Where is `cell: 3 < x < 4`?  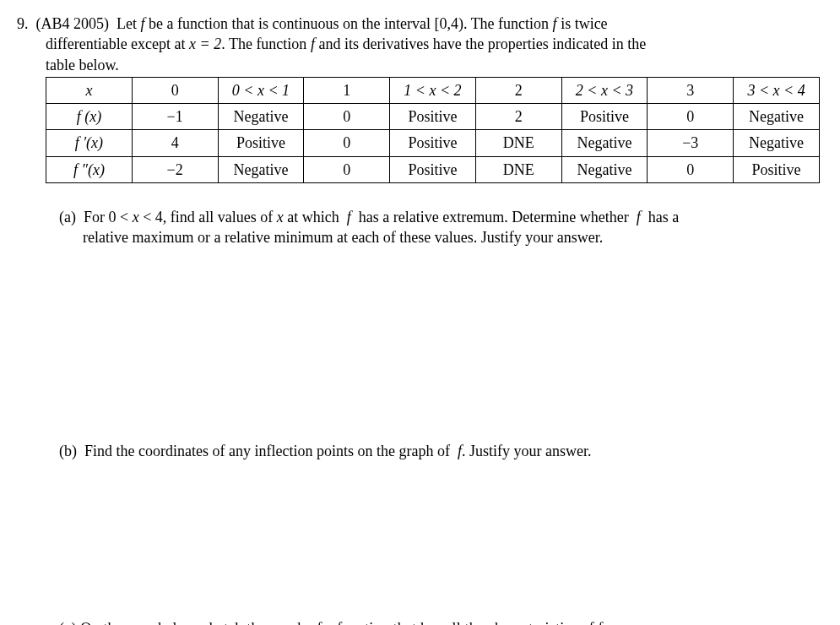 cell: 3 < x < 4 is located at coordinates (777, 90).